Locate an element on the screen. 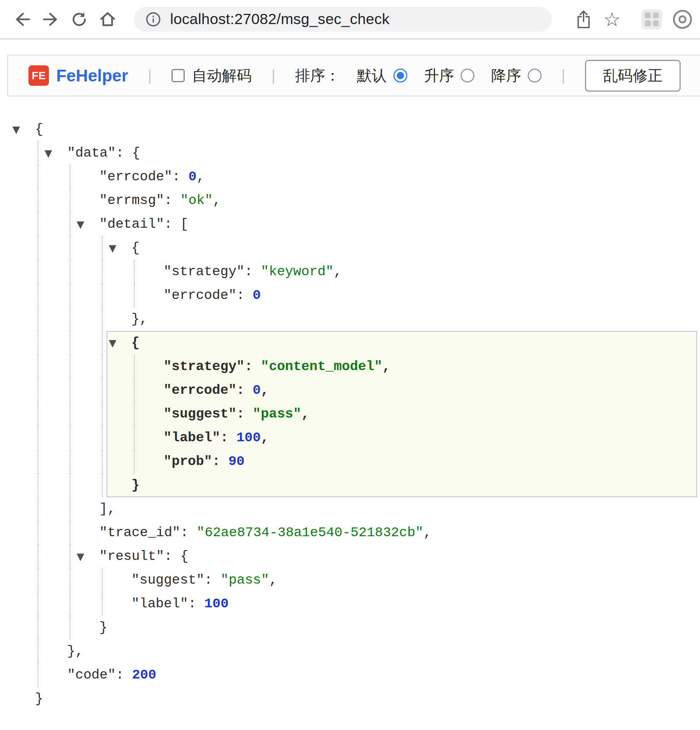  auto-decode-checkbox is located at coordinates (178, 75).